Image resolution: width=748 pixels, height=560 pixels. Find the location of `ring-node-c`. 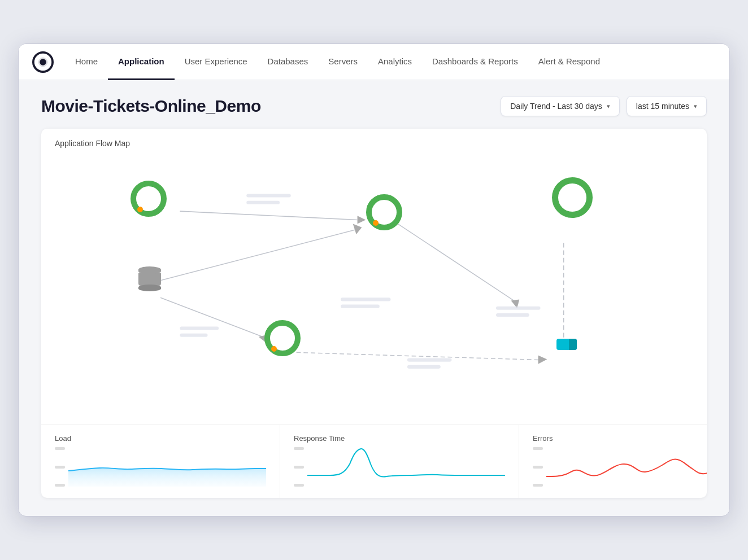

ring-node-c is located at coordinates (282, 338).